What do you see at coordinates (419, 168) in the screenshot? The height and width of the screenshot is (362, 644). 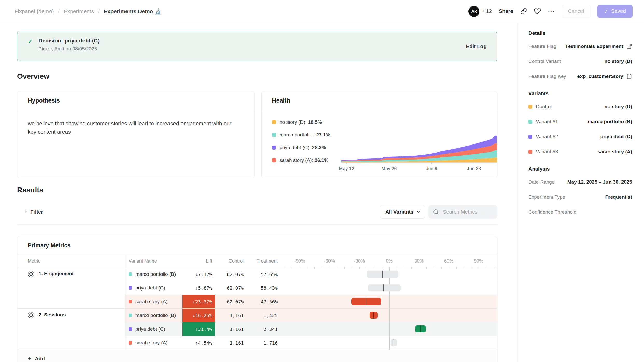 I see `health-chart-axis-labels: May 12May 26Jun 9Jun 23` at bounding box center [419, 168].